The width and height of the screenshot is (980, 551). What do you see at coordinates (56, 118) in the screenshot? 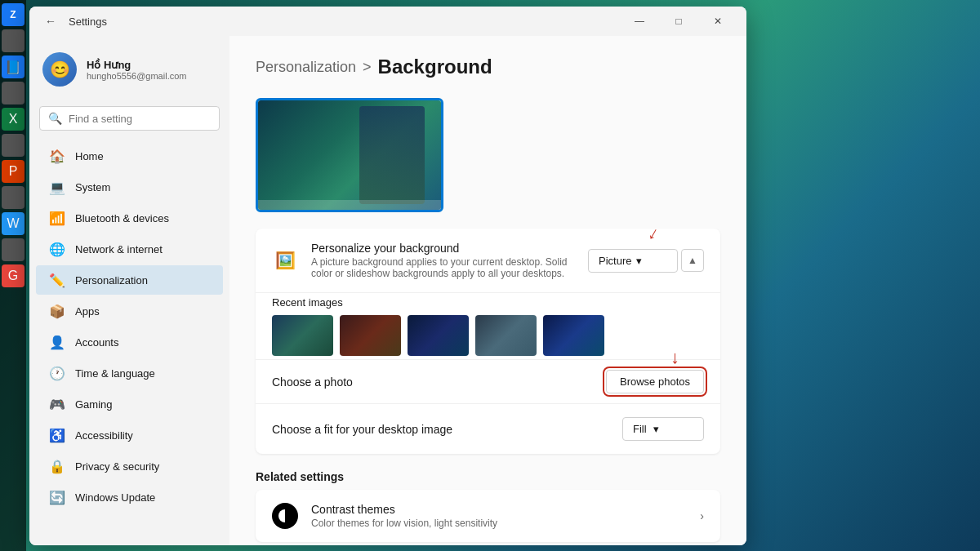
I see `search-icon: 🔍` at bounding box center [56, 118].